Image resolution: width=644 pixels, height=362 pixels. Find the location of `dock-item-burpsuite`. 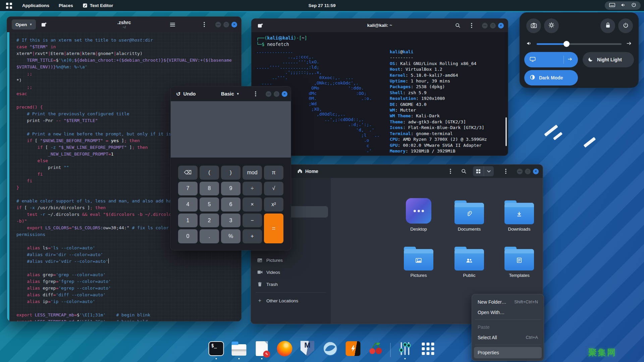

dock-item-burpsuite is located at coordinates (353, 350).